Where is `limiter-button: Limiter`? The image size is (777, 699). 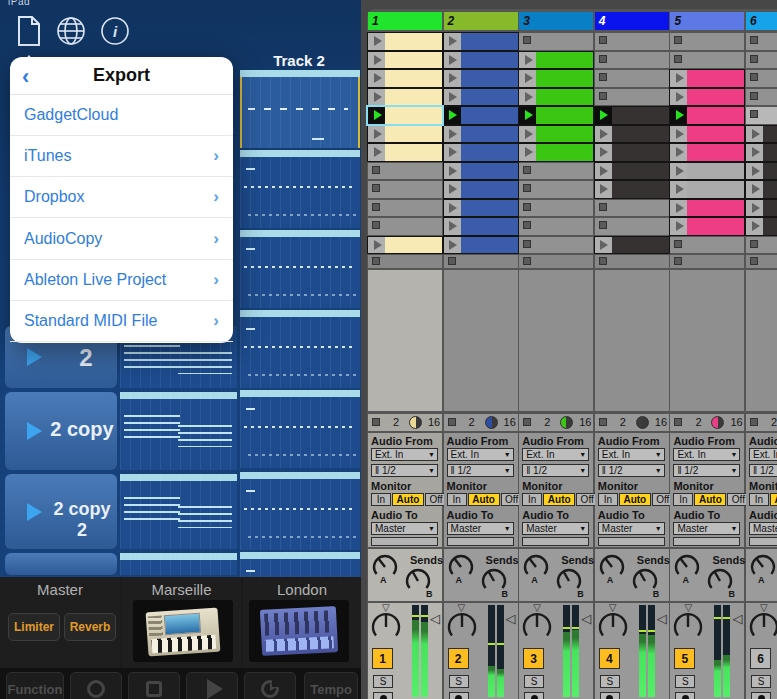
limiter-button: Limiter is located at coordinates (34, 627).